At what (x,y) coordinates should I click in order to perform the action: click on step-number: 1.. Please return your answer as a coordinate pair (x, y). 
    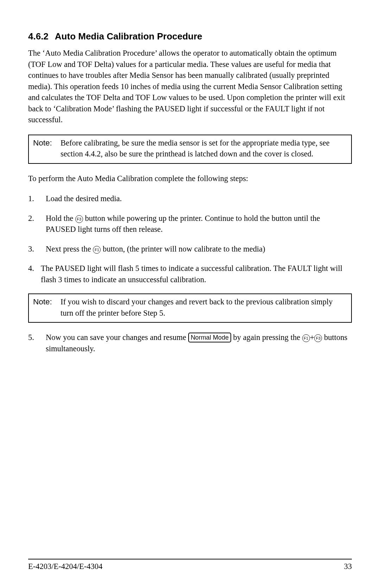
    Looking at the image, I should click on (37, 199).